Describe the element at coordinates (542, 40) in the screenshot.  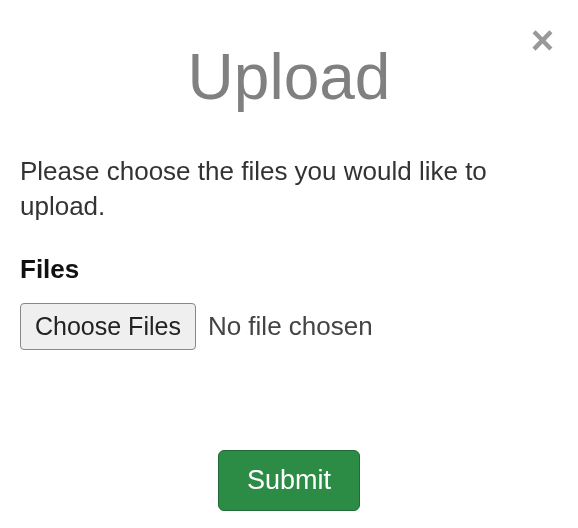
I see `close-icon: ×` at that location.